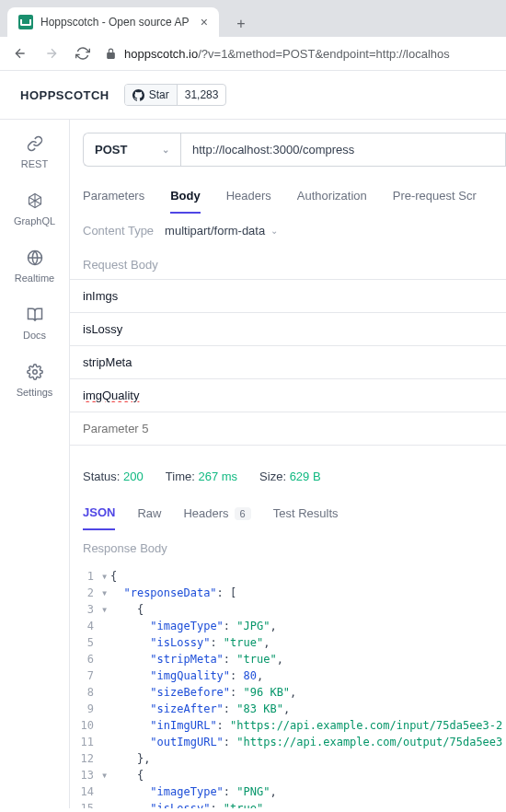 Image resolution: width=506 pixels, height=812 pixels. I want to click on tab-parameters: Parameters, so click(114, 199).